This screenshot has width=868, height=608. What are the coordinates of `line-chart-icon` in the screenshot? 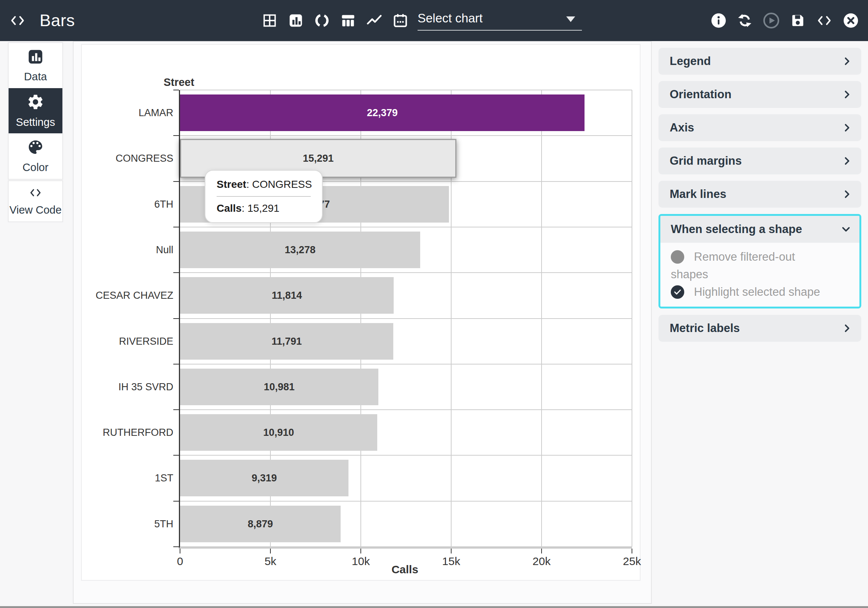 It's located at (374, 20).